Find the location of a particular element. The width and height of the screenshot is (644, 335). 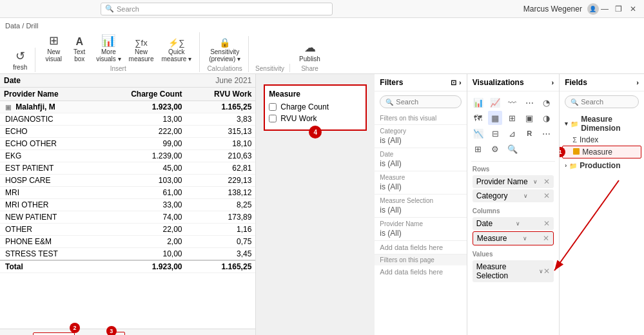

measure-container: Measure Charge Count RVU Work 4 is located at coordinates (315, 205).